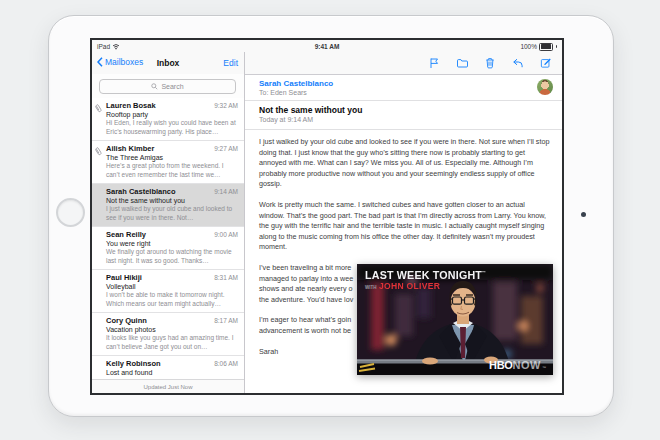  I want to click on search-input: Search, so click(168, 86).